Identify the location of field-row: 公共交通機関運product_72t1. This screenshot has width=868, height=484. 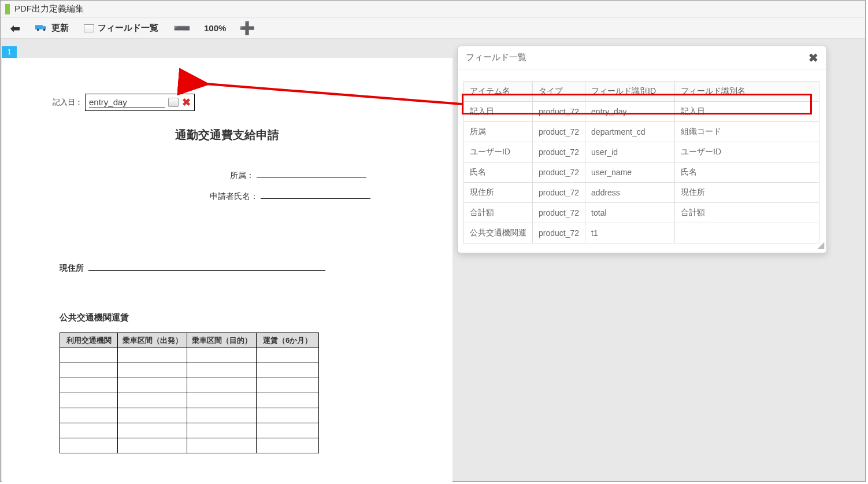
(641, 234).